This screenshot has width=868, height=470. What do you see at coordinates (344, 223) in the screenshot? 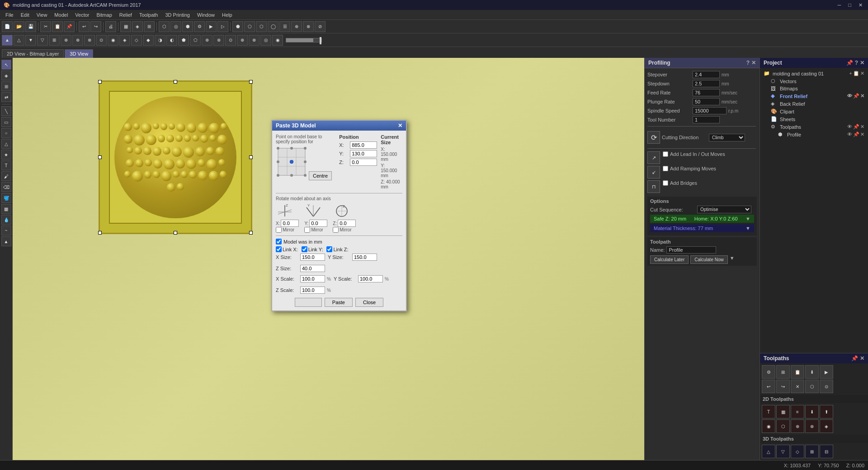
I see `rotate-z-input-row: Z:` at bounding box center [344, 223].